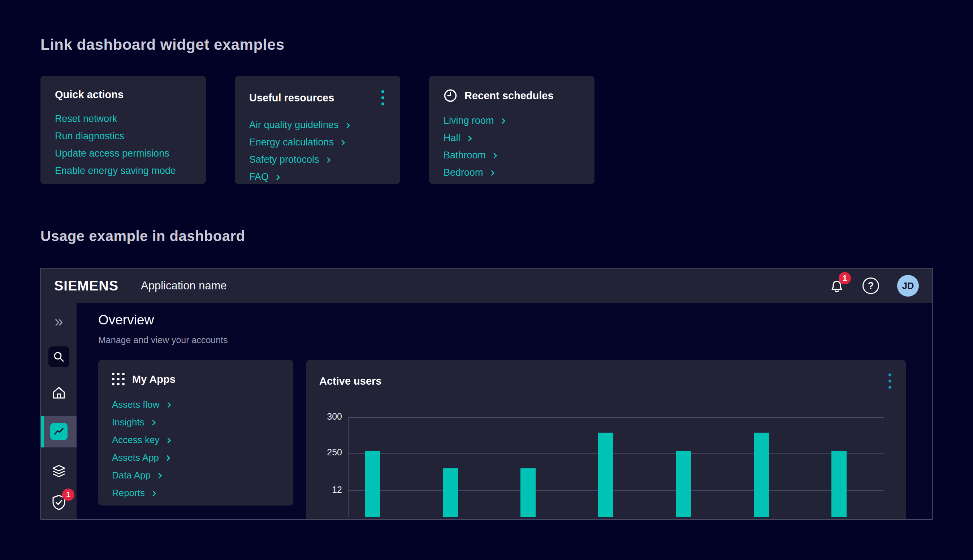 The image size is (973, 560). Describe the element at coordinates (334, 417) in the screenshot. I see `y-axis-tick-label: 300` at that location.